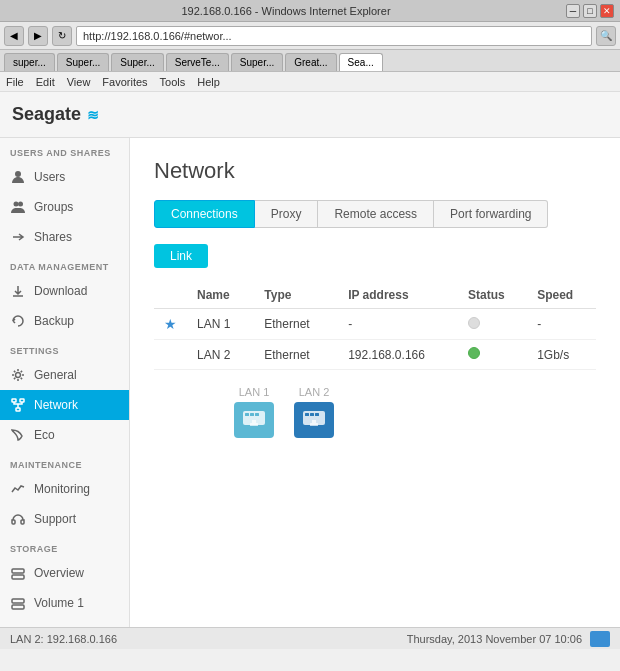 Image resolution: width=620 pixels, height=671 pixels. What do you see at coordinates (46, 114) in the screenshot?
I see `logo-text: Seagate` at bounding box center [46, 114].